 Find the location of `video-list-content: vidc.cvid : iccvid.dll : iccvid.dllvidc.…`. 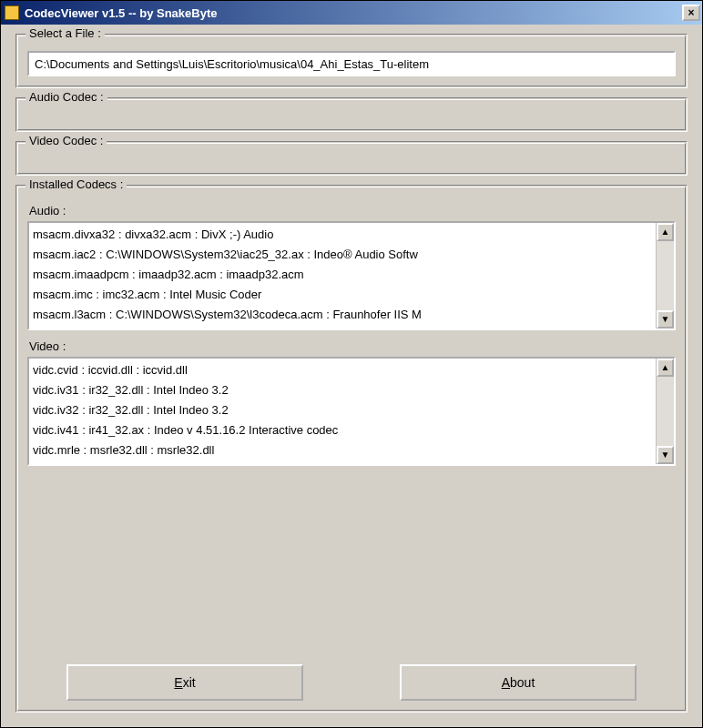

video-list-content: vidc.cvid : iccvid.dll : iccvid.dllvidc.… is located at coordinates (342, 411).